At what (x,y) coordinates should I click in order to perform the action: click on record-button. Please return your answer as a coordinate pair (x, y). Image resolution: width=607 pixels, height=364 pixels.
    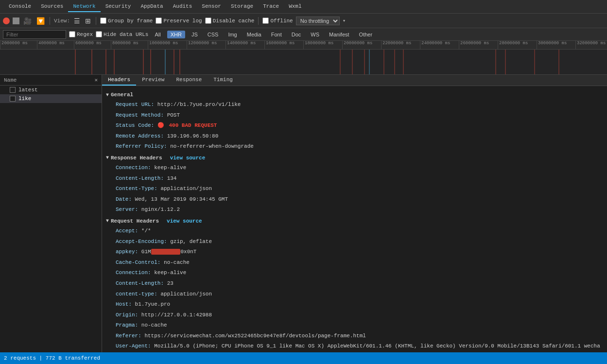
    Looking at the image, I should click on (6, 21).